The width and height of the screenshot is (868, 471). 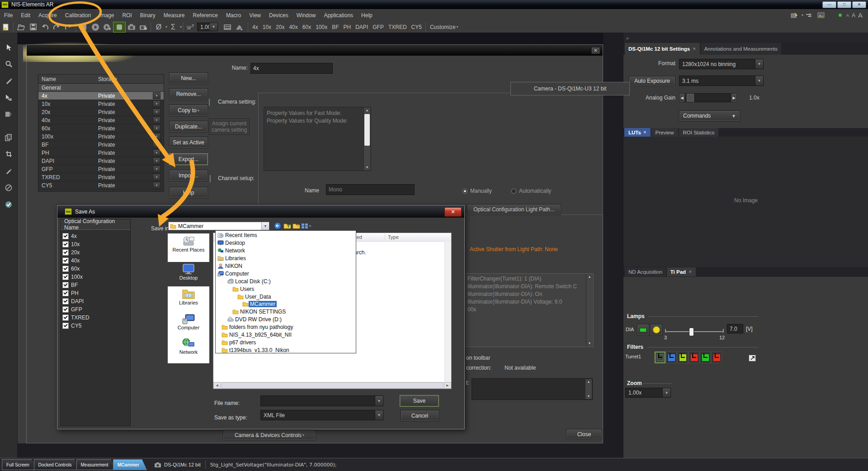 I want to click on save-as-type-combobox: XML File▼, so click(x=322, y=415).